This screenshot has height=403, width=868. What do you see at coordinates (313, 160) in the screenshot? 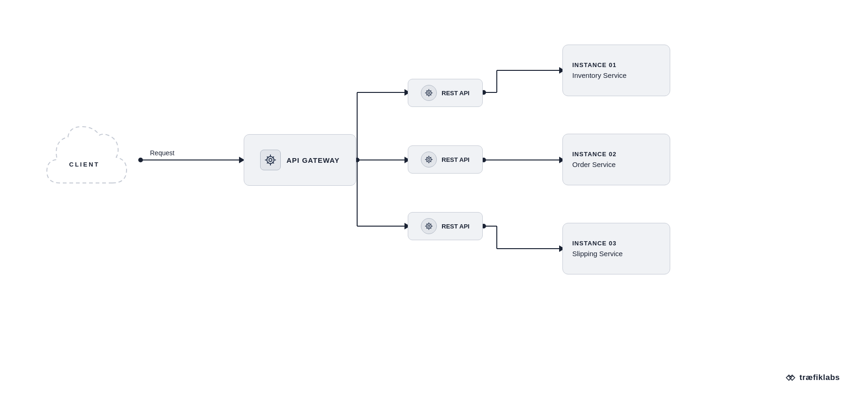
I see `gateway-label: API GATEWAY` at bounding box center [313, 160].